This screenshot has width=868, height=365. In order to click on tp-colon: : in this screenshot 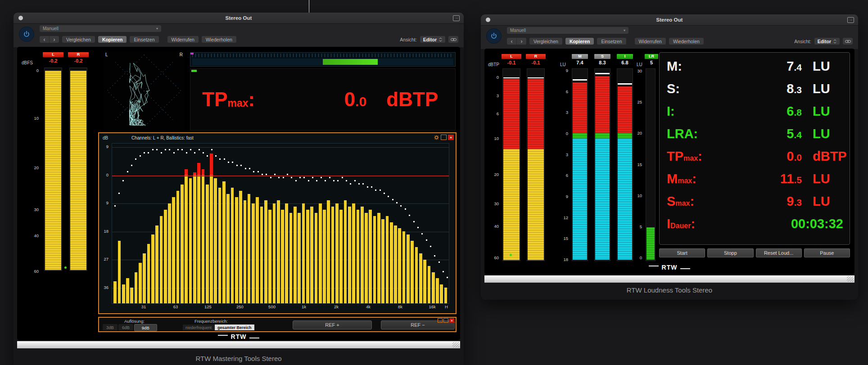, I will do `click(251, 99)`.